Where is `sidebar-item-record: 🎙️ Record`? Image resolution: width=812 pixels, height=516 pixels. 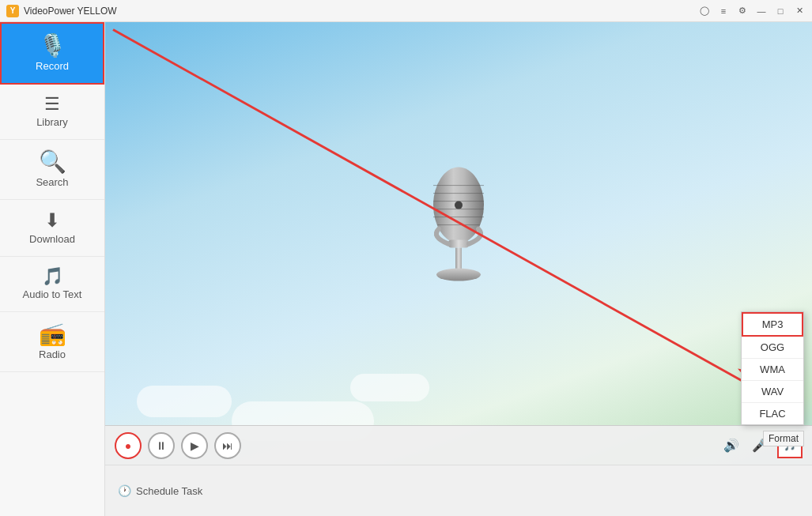 sidebar-item-record: 🎙️ Record is located at coordinates (52, 54).